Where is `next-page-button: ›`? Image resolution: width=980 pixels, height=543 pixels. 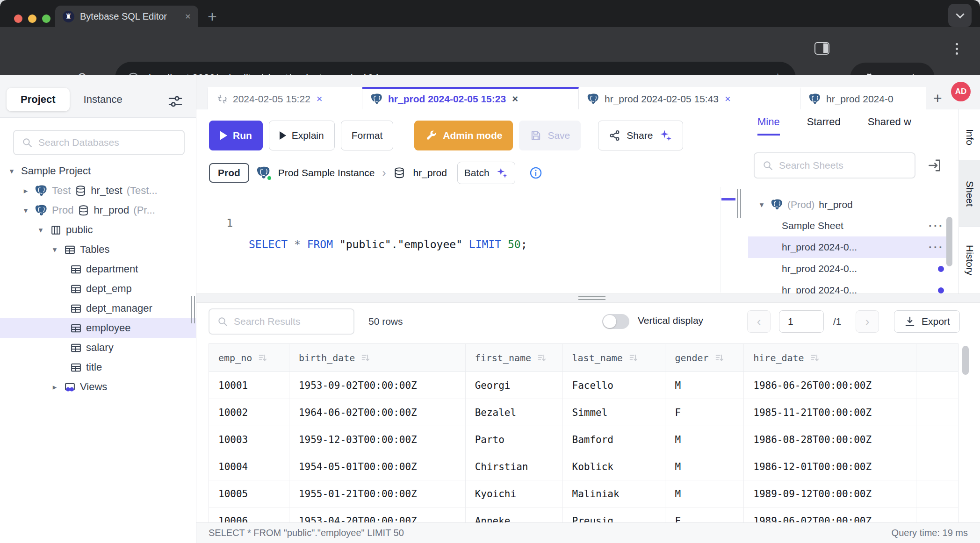
next-page-button: › is located at coordinates (867, 322).